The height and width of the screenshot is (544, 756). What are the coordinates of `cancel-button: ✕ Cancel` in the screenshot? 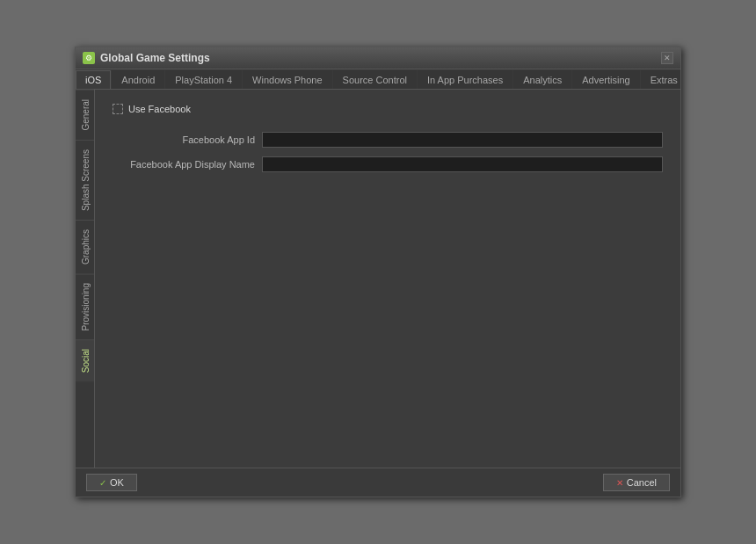 It's located at (636, 482).